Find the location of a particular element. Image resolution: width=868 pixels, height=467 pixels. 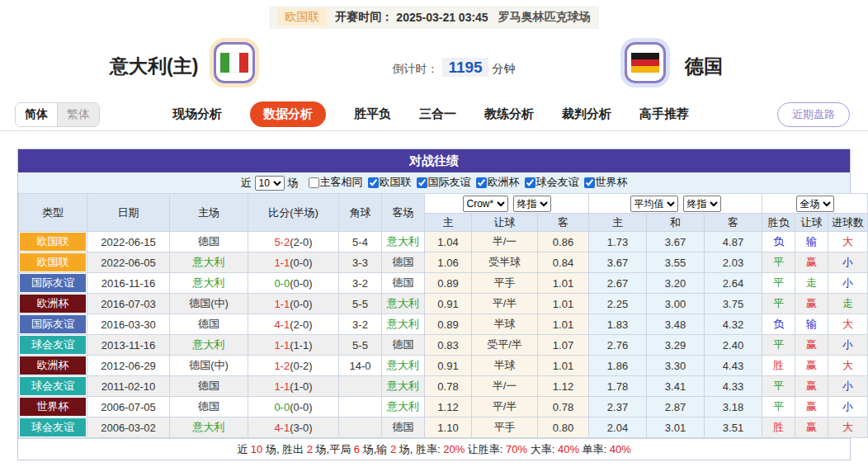

result-cell: 平 is located at coordinates (779, 345).